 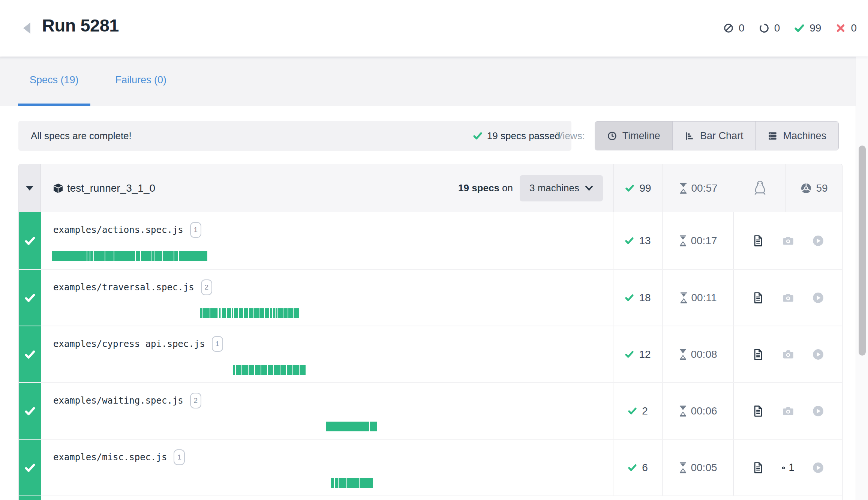 I want to click on tabs: Specs (19)Failures (0), so click(x=434, y=81).